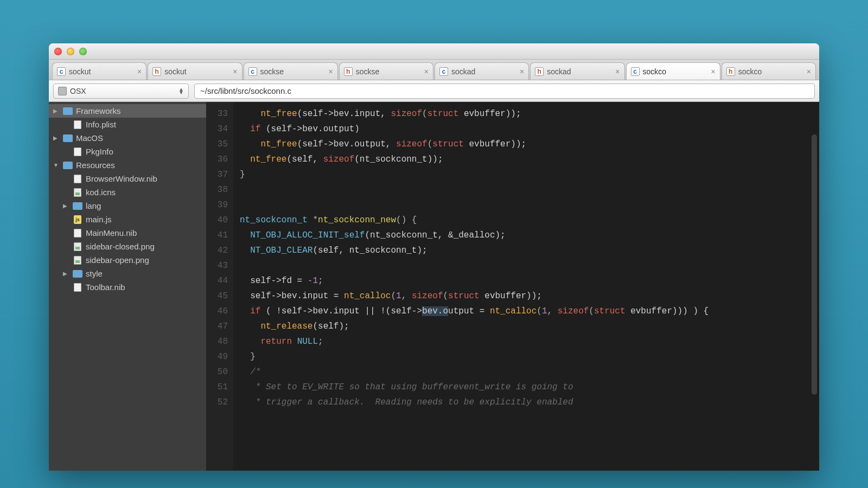 The image size is (868, 488). Describe the element at coordinates (99, 219) in the screenshot. I see `tree-item-label: main.js` at that location.